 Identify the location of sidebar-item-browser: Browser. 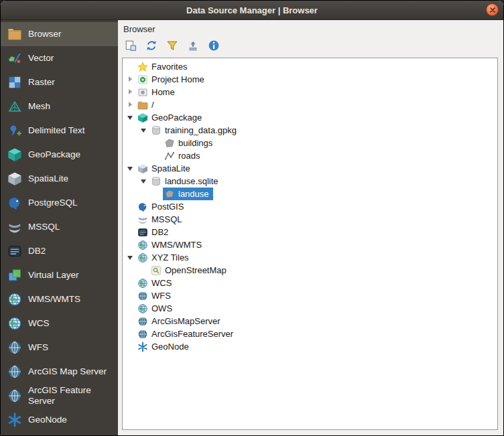
(59, 34).